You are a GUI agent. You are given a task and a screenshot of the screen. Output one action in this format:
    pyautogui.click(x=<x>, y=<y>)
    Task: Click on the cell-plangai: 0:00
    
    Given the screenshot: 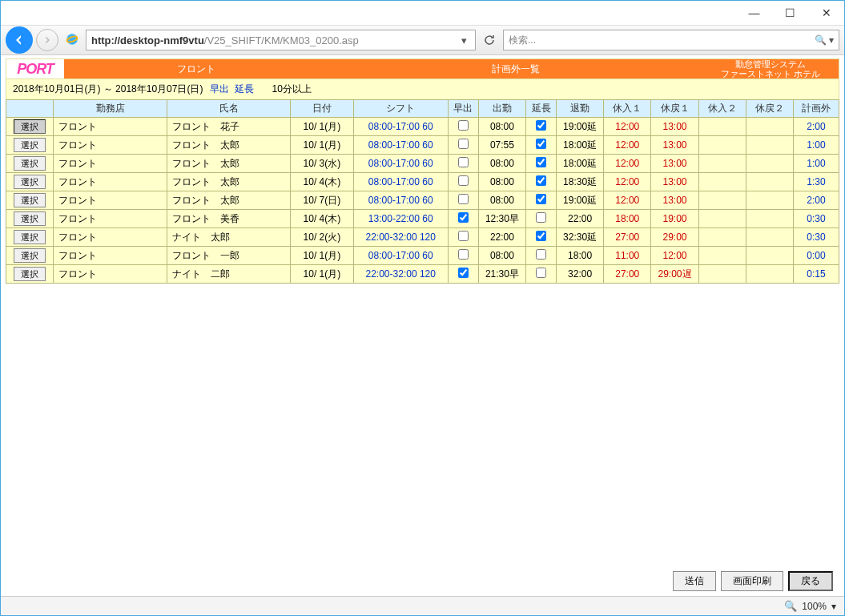 What is the action you would take?
    pyautogui.click(x=817, y=256)
    